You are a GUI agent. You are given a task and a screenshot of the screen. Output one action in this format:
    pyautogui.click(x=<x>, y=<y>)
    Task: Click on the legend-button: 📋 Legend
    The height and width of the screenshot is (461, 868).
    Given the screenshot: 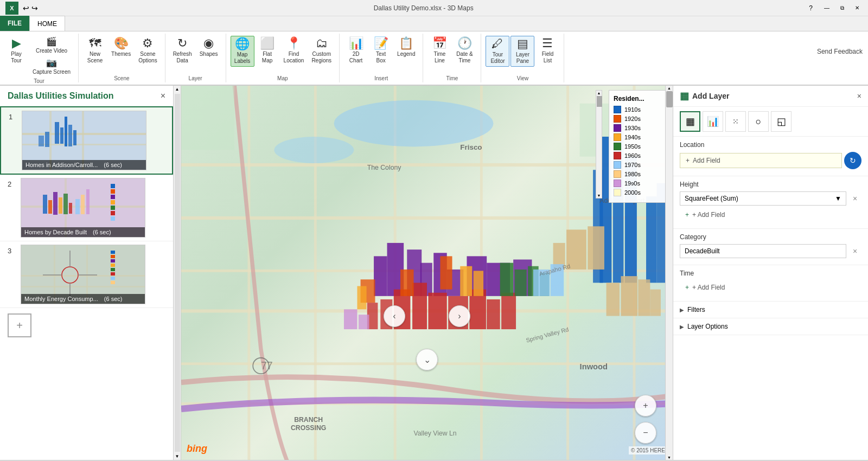 What is the action you would take?
    pyautogui.click(x=406, y=48)
    